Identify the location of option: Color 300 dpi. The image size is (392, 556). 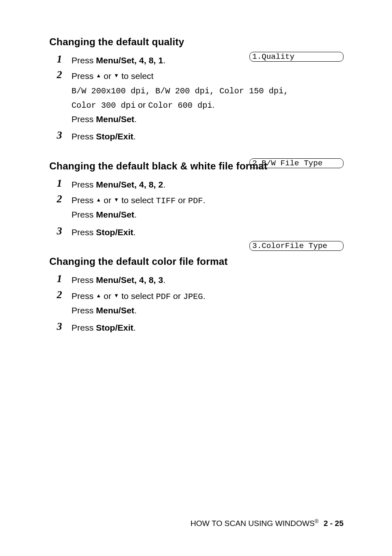
(104, 105).